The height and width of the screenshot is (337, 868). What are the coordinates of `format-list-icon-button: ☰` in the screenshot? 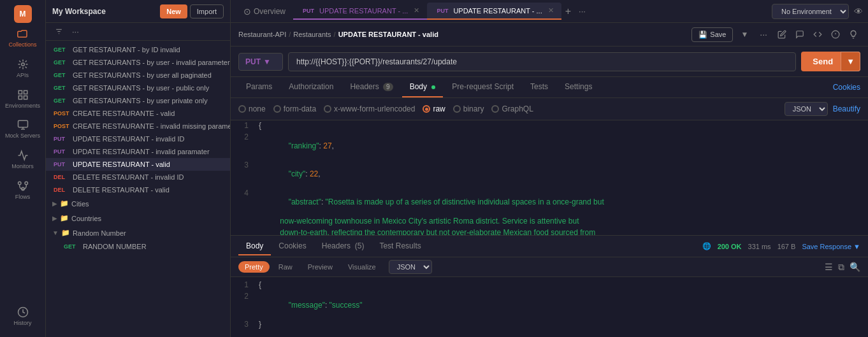 It's located at (828, 268).